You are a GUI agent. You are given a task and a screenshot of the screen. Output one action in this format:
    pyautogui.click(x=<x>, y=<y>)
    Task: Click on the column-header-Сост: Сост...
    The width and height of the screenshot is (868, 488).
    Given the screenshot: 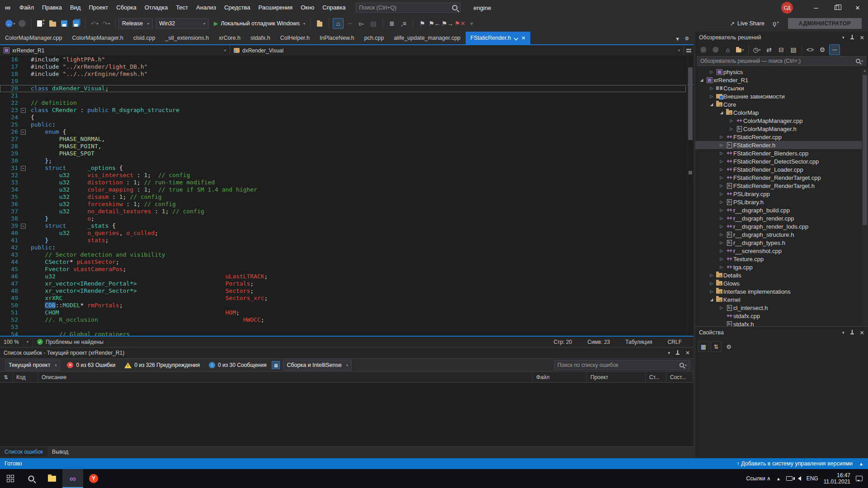 What is the action you would take?
    pyautogui.click(x=680, y=377)
    